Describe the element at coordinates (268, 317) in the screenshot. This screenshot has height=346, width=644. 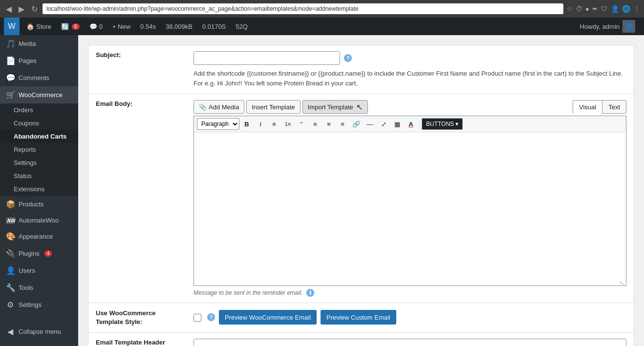
I see `preview-woocommerce-email-button: Preview WooCommerce Email` at that location.